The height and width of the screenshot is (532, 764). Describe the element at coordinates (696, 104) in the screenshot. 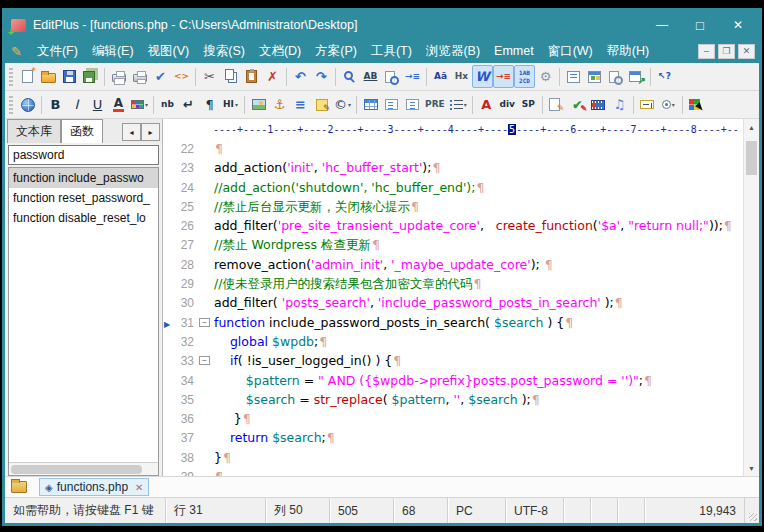

I see `browser-select-button` at that location.